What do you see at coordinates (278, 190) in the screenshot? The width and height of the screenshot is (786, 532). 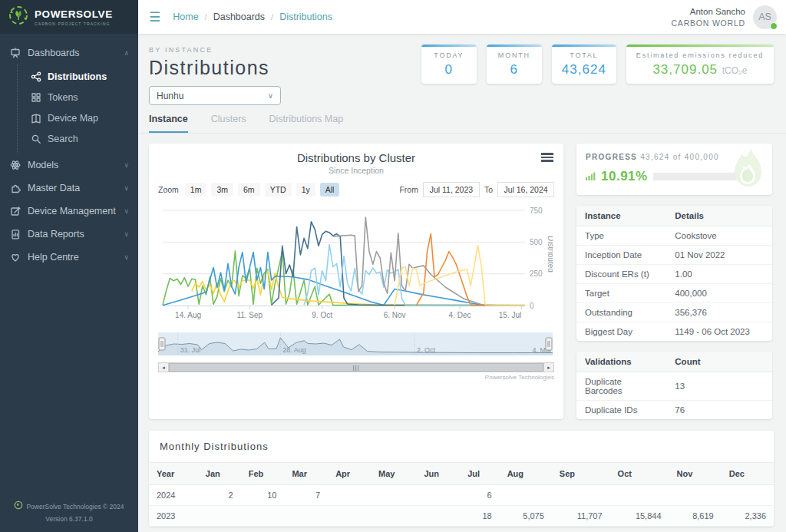 I see `zoom-button-ytd: YTD` at bounding box center [278, 190].